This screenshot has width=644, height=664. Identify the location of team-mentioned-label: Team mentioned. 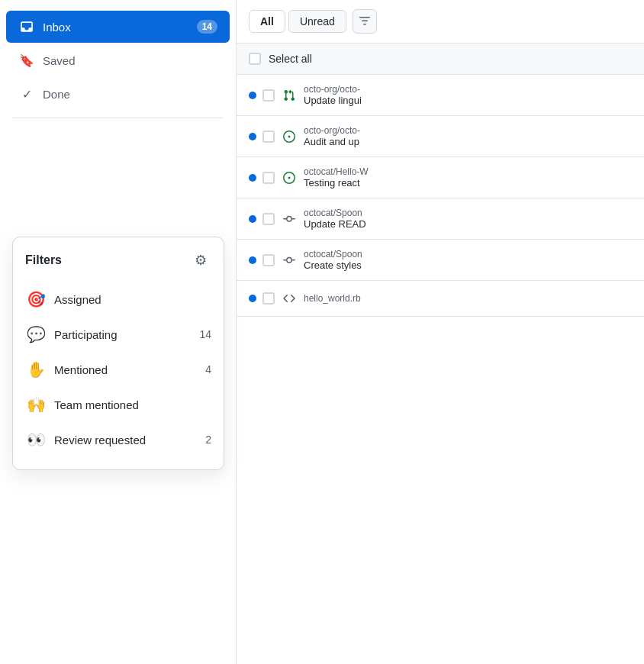
(133, 405).